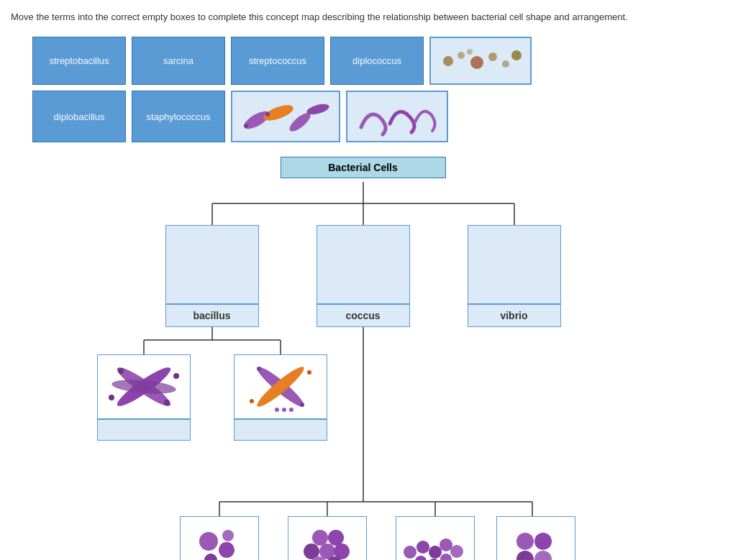 The image size is (733, 560). What do you see at coordinates (435, 540) in the screenshot?
I see `coccus-child3-bacteria-icon` at bounding box center [435, 540].